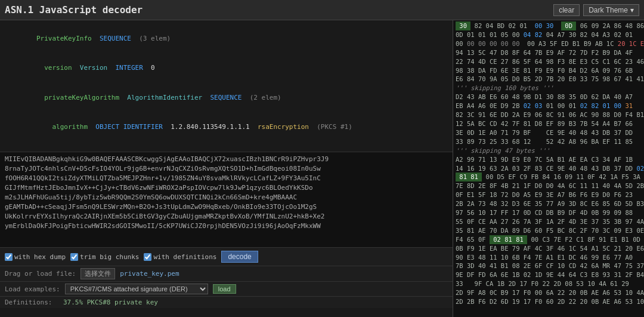 The height and width of the screenshot is (317, 644). What do you see at coordinates (549, 275) in the screenshot?
I see `hex-row: 9E DF FD 6A 6E 1B 02 1D 9E 44 64 C3 E8 9…` at bounding box center [549, 275].